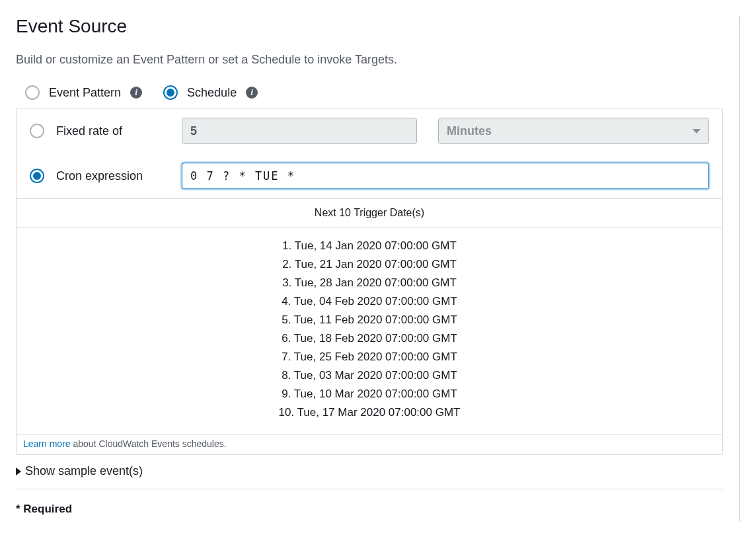 Image resolution: width=756 pixels, height=535 pixels. Describe the element at coordinates (697, 131) in the screenshot. I see `chevron-down-icon` at that location.